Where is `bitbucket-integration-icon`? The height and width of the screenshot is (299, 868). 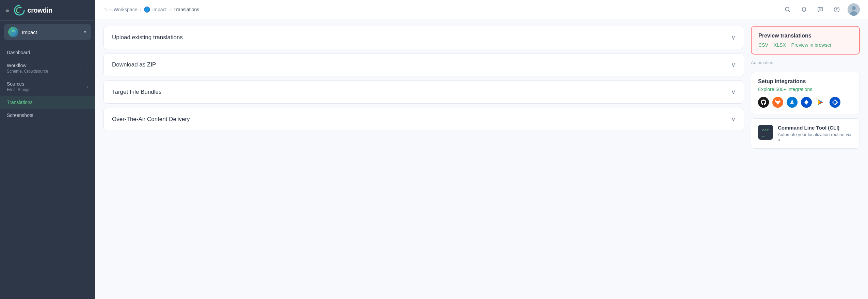
bitbucket-integration-icon is located at coordinates (806, 102).